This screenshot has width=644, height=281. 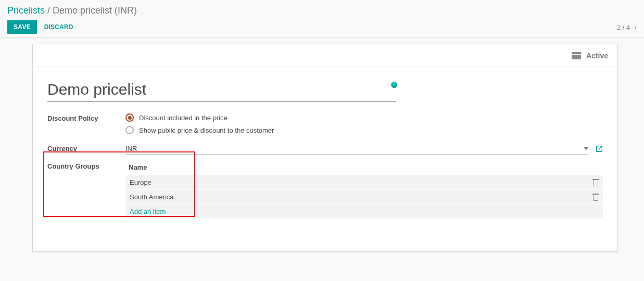 What do you see at coordinates (95, 10) in the screenshot?
I see `breadcrumb-current: Demo pricelist (INR)` at bounding box center [95, 10].